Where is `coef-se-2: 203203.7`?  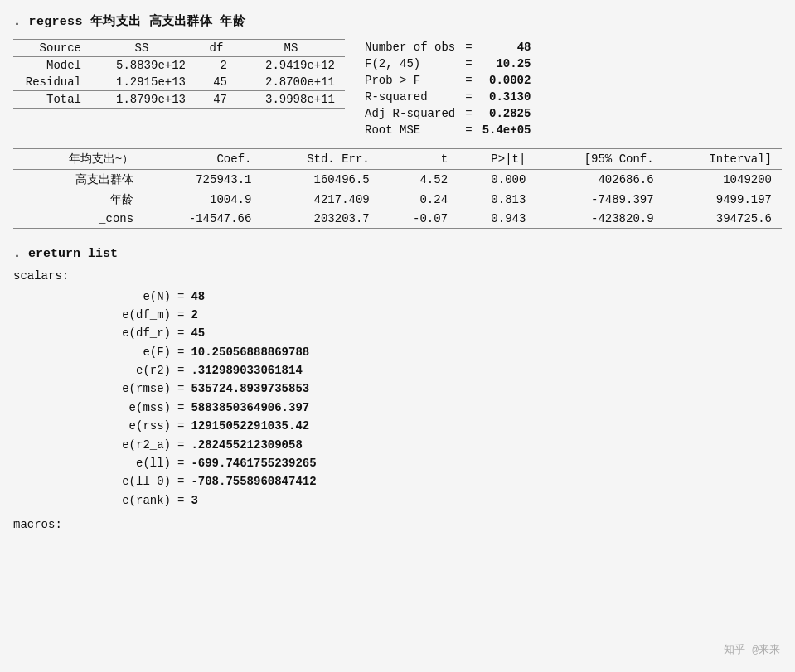 coef-se-2: 203203.7 is located at coordinates (320, 219).